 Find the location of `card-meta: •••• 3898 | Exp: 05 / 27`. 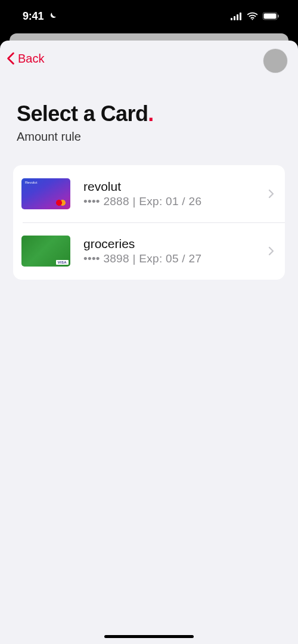

card-meta: •••• 3898 | Exp: 05 / 27 is located at coordinates (176, 259).